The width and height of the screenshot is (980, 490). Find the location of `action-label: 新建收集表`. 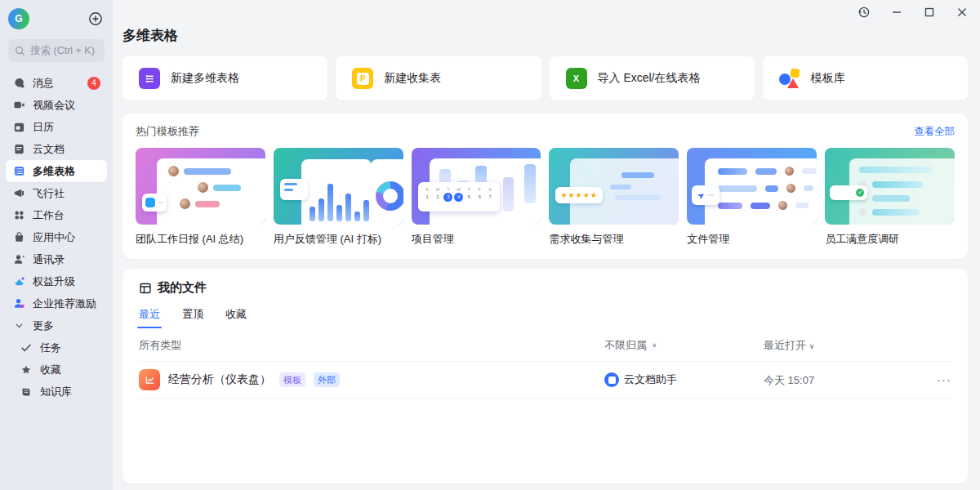

action-label: 新建收集表 is located at coordinates (412, 78).